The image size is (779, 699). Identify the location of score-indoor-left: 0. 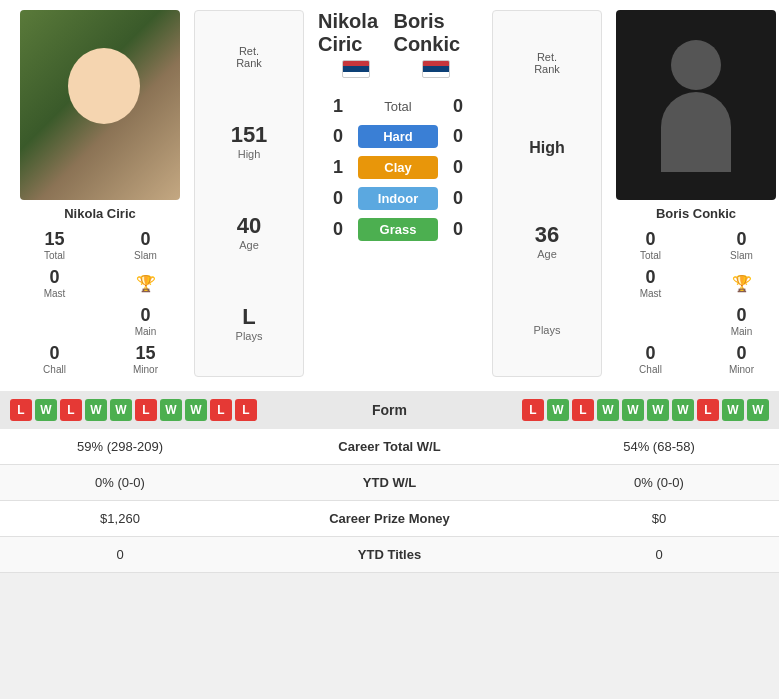
(338, 198).